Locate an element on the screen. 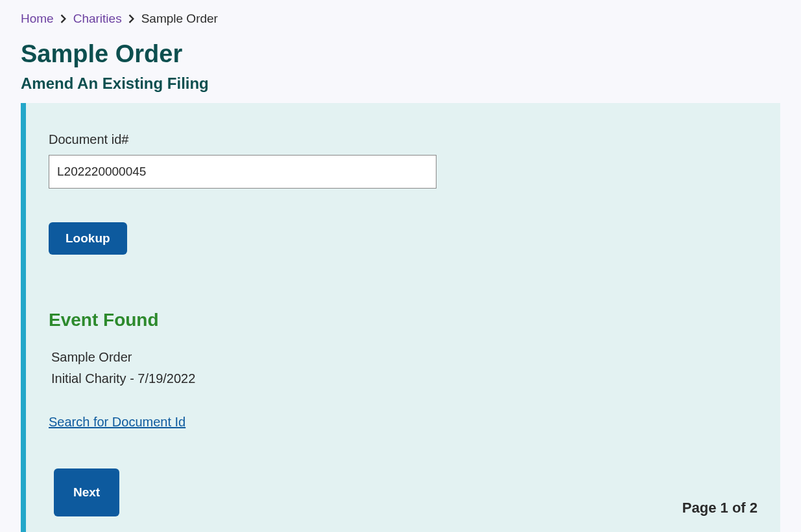  event-line-2: Initial Charity - 7/19/2022 is located at coordinates (403, 378).